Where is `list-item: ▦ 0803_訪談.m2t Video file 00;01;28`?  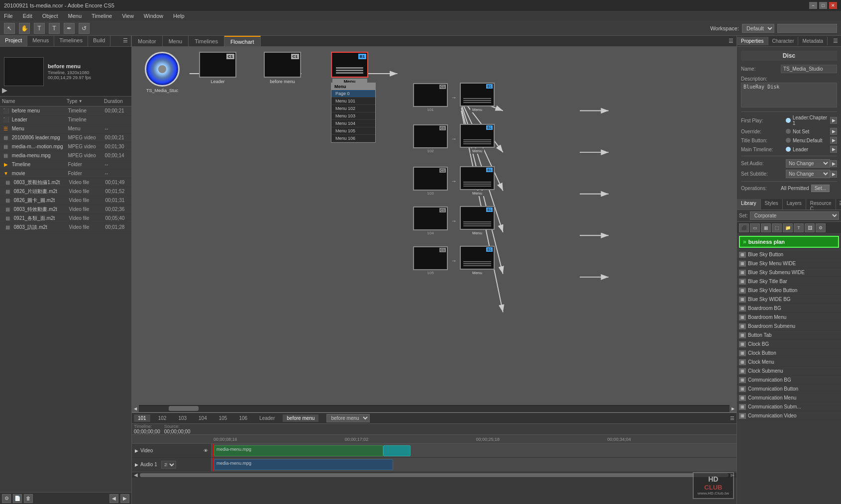 list-item: ▦ 0803_訪談.m2t Video file 00;01;28 is located at coordinates (66, 227).